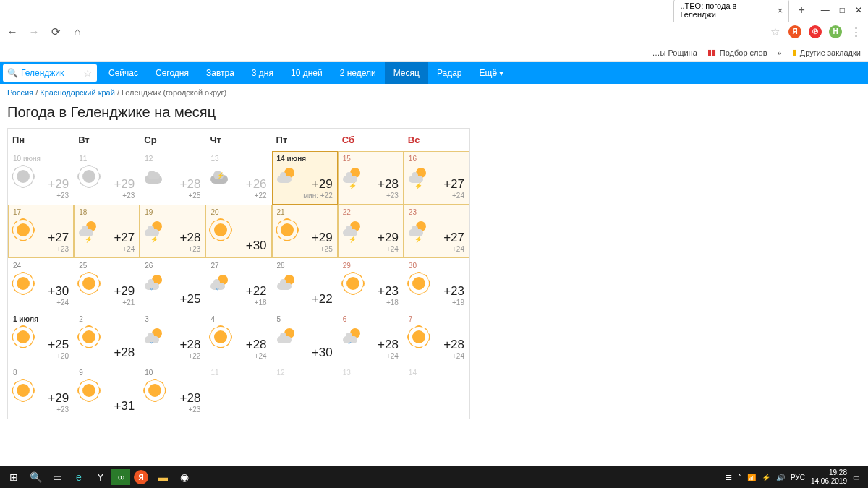  Describe the element at coordinates (239, 285) in the screenshot. I see `calendar-day: 27+22+18` at that location.